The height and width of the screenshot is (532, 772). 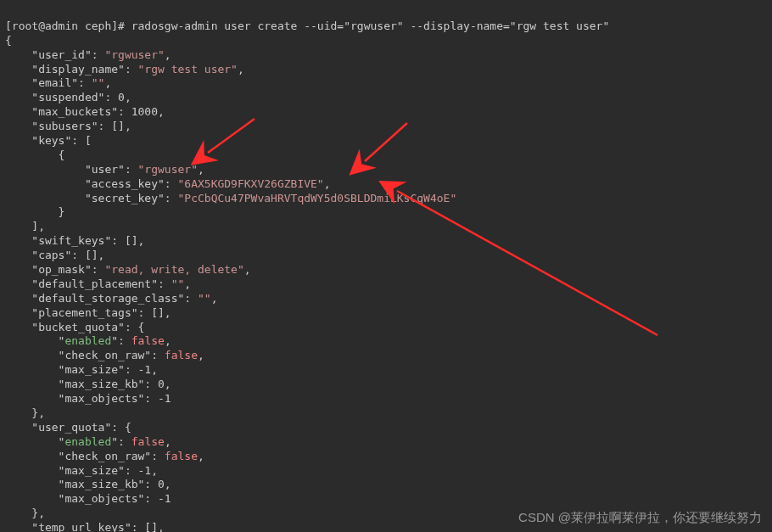 What do you see at coordinates (35, 212) in the screenshot?
I see `json-line: }` at bounding box center [35, 212].